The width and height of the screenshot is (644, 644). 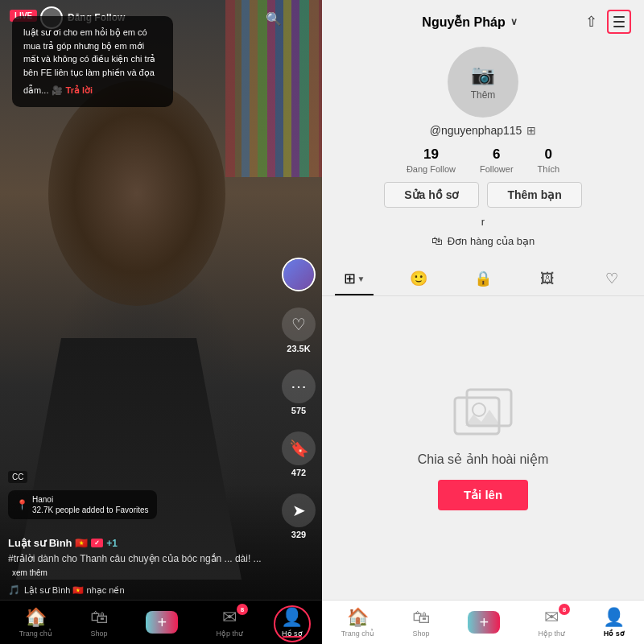 I want to click on nav-inbox-right: ✉ 8 Hộp thư, so click(x=552, y=622).